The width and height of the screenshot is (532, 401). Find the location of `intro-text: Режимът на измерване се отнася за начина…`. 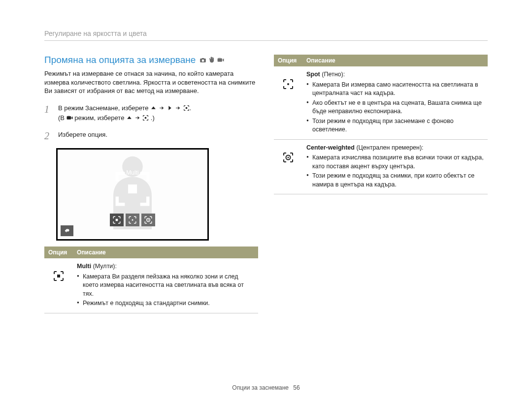

intro-text: Режимът на измерване се отнася за начина… is located at coordinates (151, 83).